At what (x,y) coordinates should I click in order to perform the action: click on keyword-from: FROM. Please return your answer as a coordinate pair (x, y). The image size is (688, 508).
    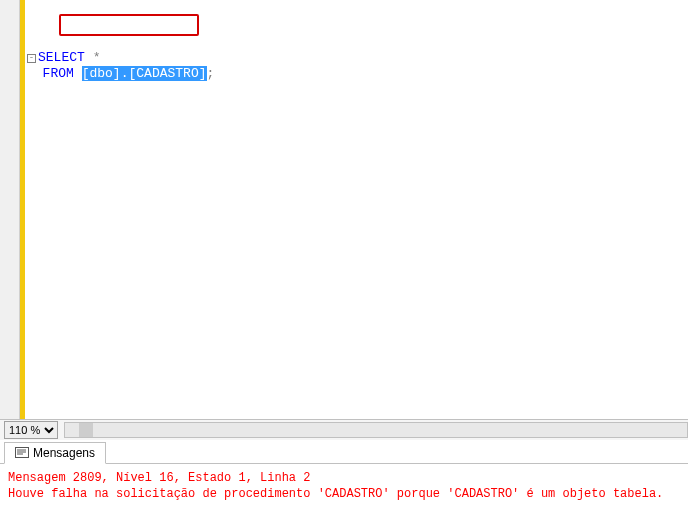
    Looking at the image, I should click on (58, 74).